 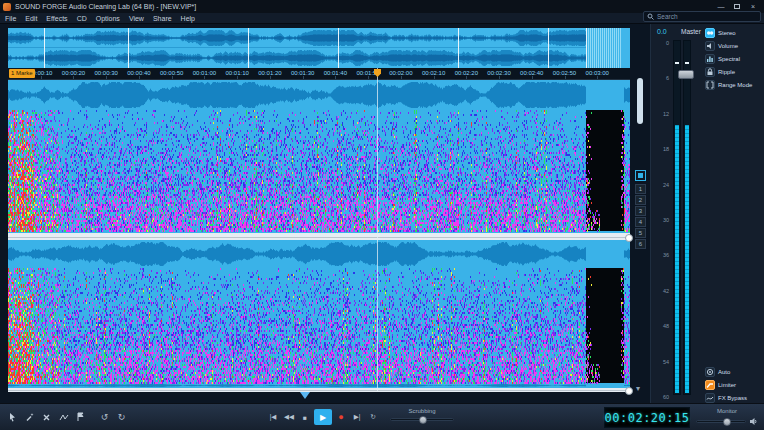 I want to click on zoom-level-button-2: 2, so click(x=640, y=200).